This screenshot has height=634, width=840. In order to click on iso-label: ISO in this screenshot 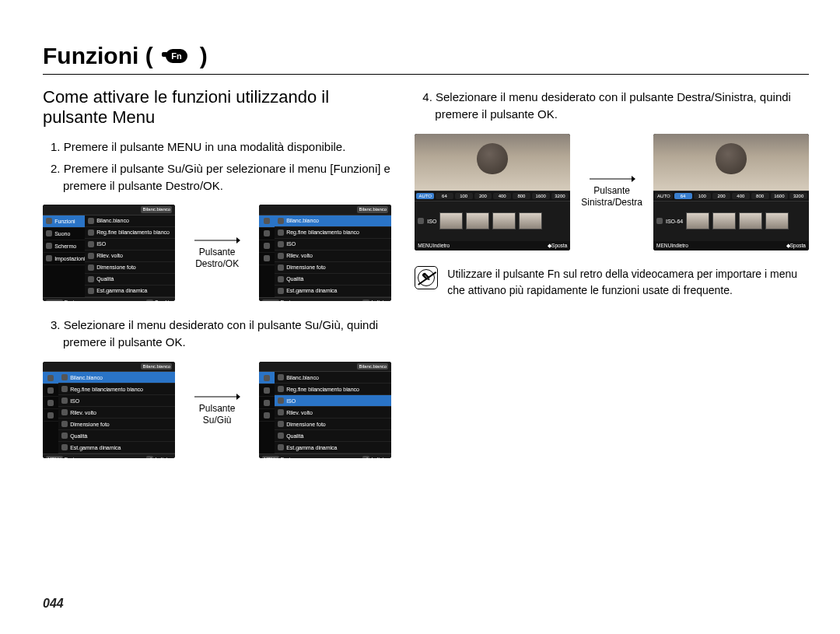, I will do `click(432, 221)`.